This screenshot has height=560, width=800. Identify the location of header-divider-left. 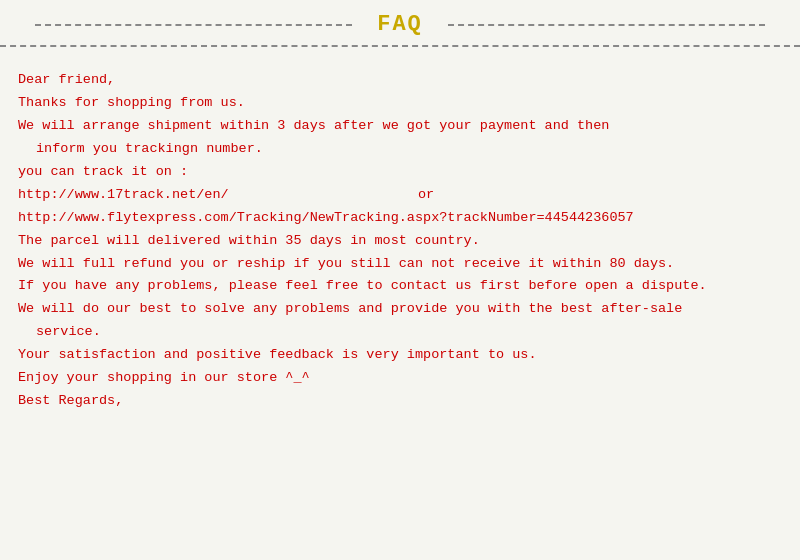
(194, 25).